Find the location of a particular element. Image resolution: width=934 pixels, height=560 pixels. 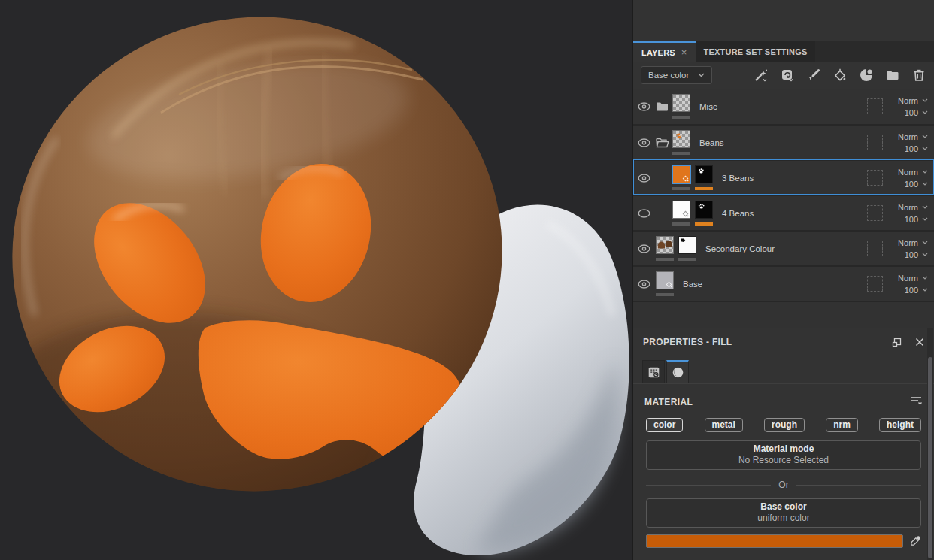

tab-close-icon: × is located at coordinates (684, 53).